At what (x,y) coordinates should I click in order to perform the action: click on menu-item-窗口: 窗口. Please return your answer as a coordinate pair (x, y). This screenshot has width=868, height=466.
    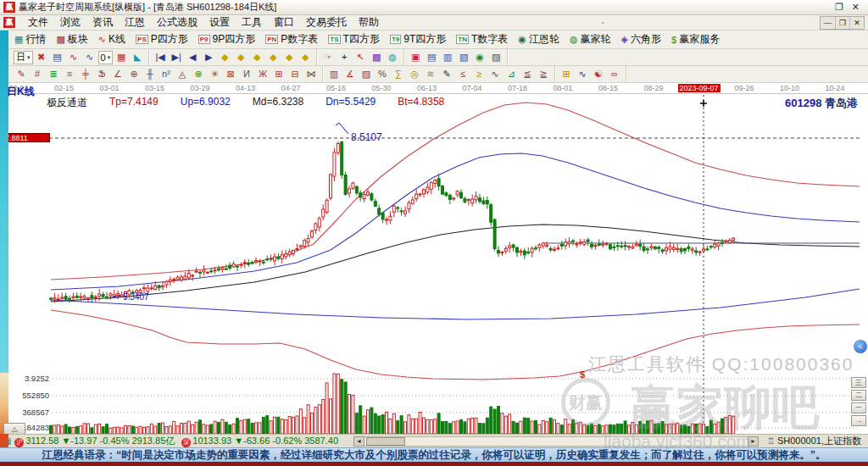
    Looking at the image, I should click on (284, 22).